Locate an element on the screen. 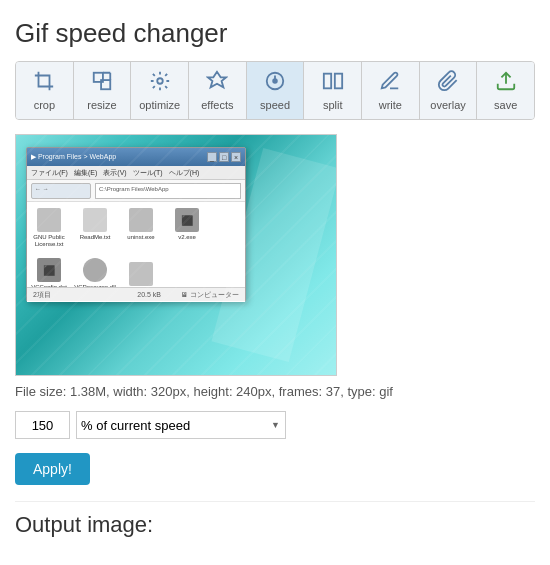  toolbar-overlay-label: overlay is located at coordinates (448, 105).